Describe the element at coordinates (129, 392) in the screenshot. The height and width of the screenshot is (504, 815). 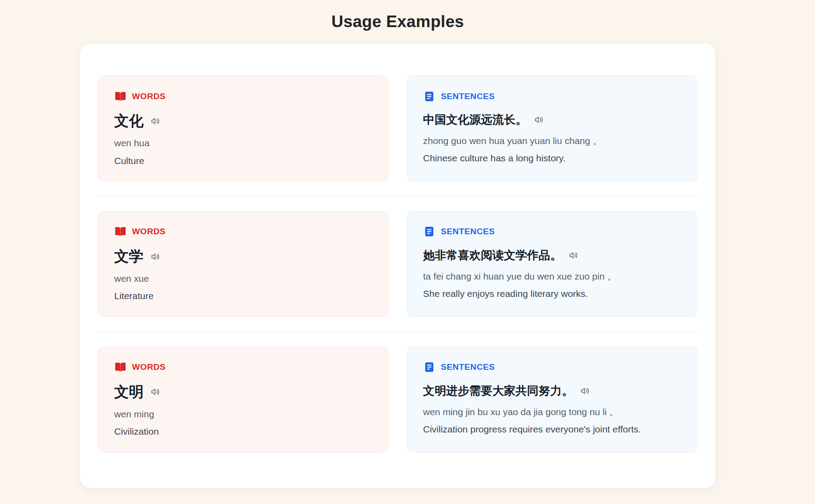
I see `word-text: 文明` at that location.